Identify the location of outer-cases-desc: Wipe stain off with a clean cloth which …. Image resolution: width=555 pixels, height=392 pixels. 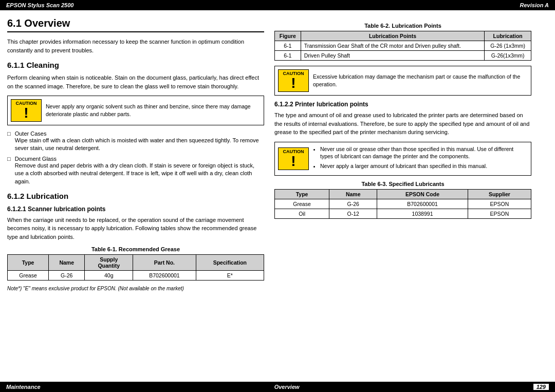
(140, 145).